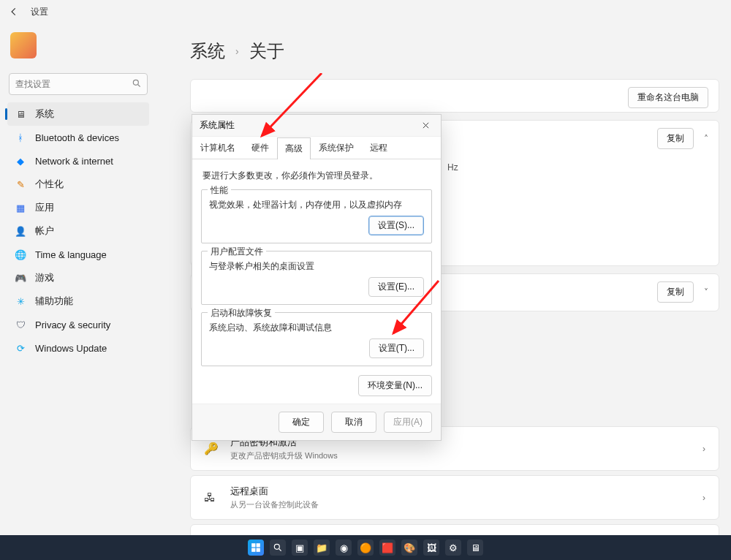 Image resolution: width=731 pixels, height=560 pixels. What do you see at coordinates (20, 114) in the screenshot?
I see `nav-icon: 🖥` at bounding box center [20, 114].